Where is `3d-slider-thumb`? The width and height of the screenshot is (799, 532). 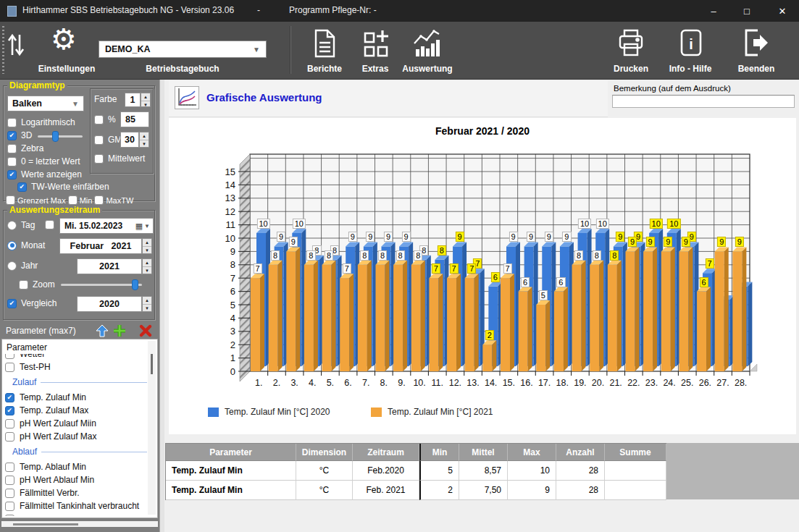 3d-slider-thumb is located at coordinates (55, 136).